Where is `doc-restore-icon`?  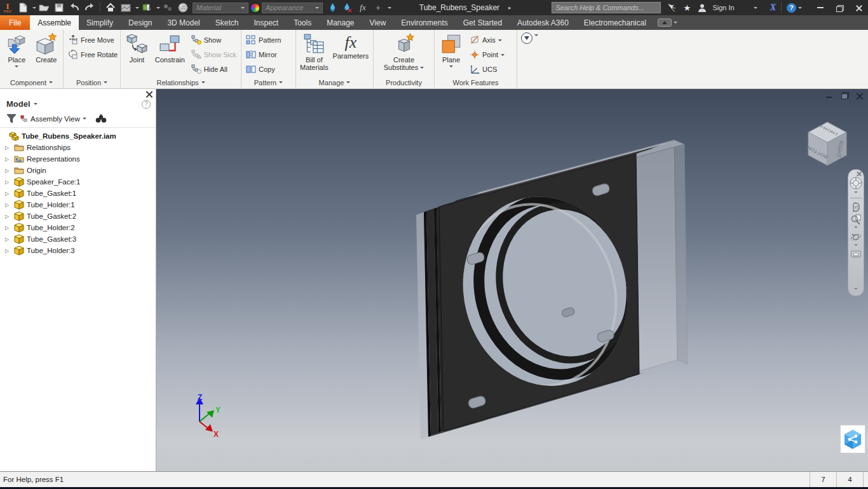 doc-restore-icon is located at coordinates (844, 96).